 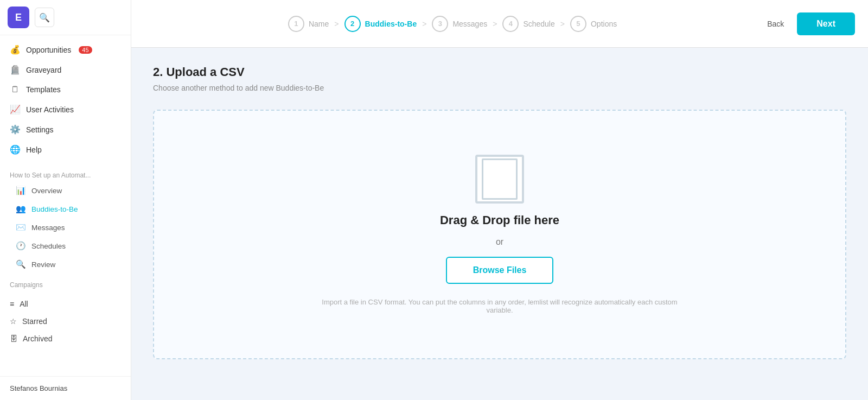 What do you see at coordinates (65, 227) in the screenshot?
I see `sidebar-item-messages: ✉️ Messages` at bounding box center [65, 227].